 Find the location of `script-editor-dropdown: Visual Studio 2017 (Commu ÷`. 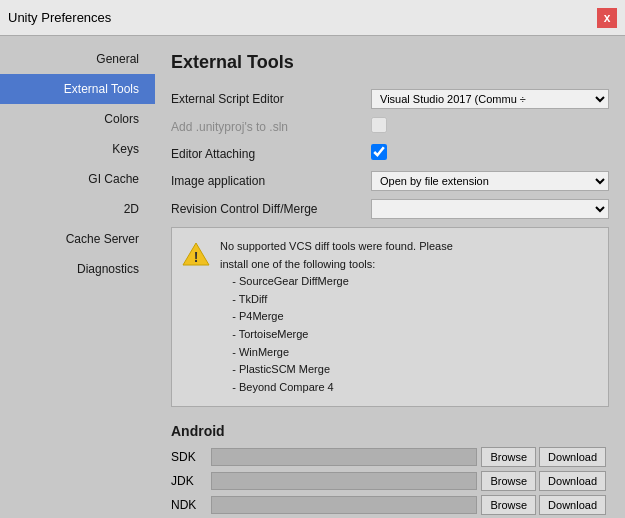

script-editor-dropdown: Visual Studio 2017 (Commu ÷ is located at coordinates (490, 99).